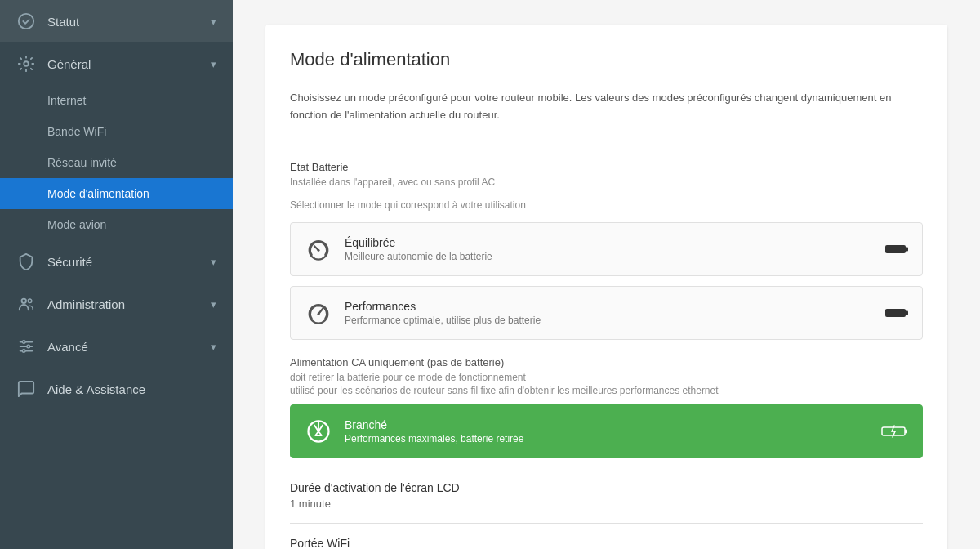 The height and width of the screenshot is (549, 980). What do you see at coordinates (418, 249) in the screenshot?
I see `equilibree-text: Équilibrée Meilleure autonomie de la bat…` at bounding box center [418, 249].